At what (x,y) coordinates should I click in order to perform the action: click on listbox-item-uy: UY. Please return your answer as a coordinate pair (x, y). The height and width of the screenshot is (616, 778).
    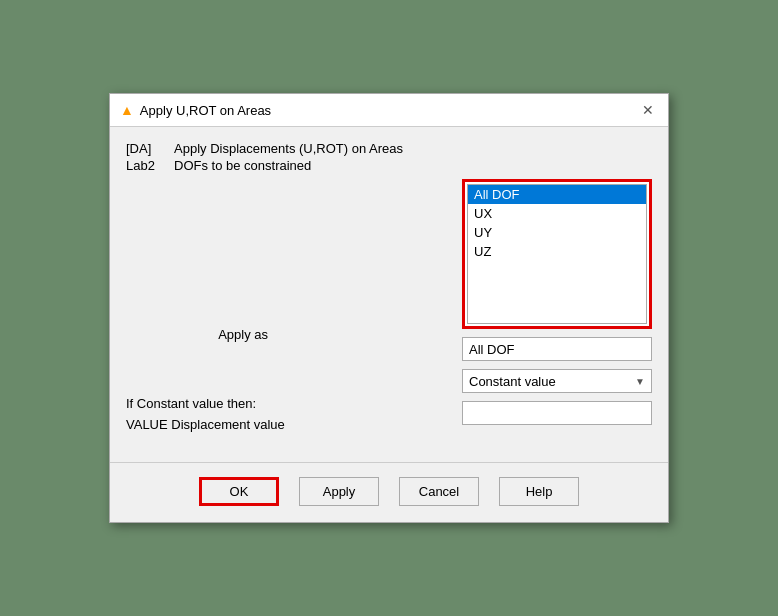
    Looking at the image, I should click on (557, 232).